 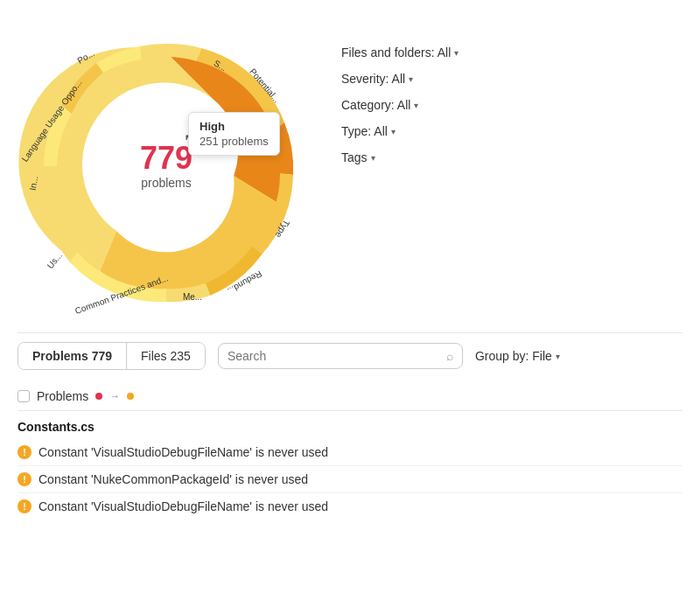 I want to click on toolbar-row: Problems 779 Files 235 ⌕ Group by: File …, so click(x=350, y=355).